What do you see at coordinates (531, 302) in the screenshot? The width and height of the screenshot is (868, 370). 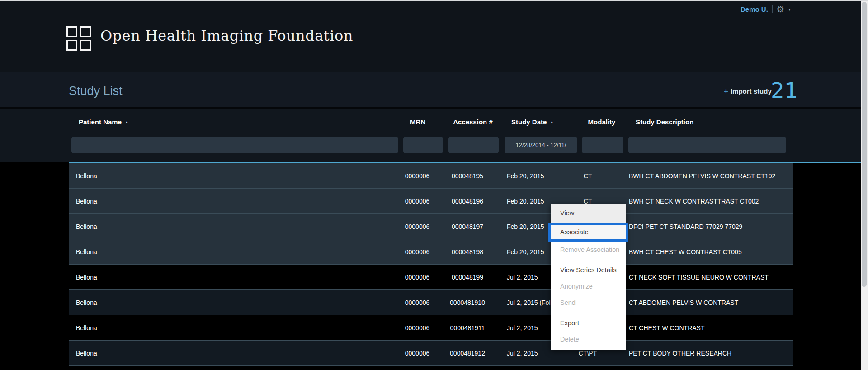 I see `study-date-cell: Jul 2, 2015 (Follo` at bounding box center [531, 302].